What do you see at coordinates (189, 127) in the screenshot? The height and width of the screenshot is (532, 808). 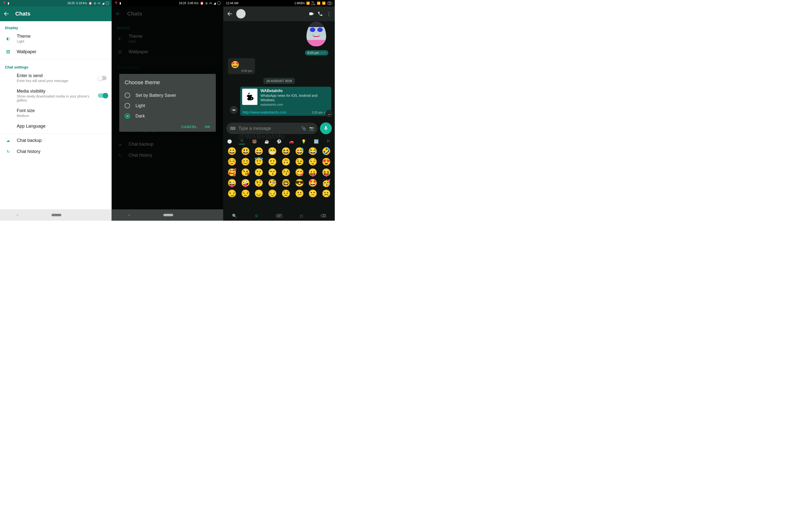 I see `cancel-button: CANCEL` at bounding box center [189, 127].